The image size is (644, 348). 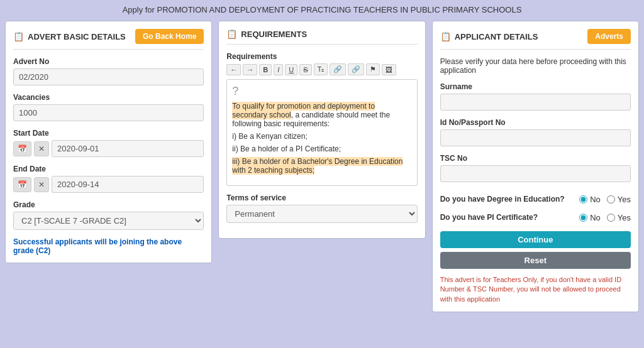 I want to click on end-date-clear-button: ✕, so click(x=42, y=185).